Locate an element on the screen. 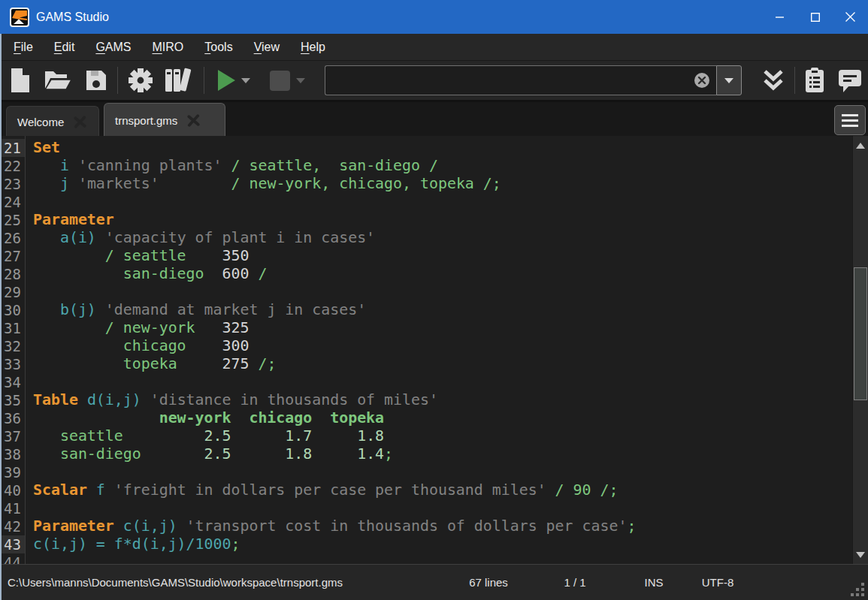  line-number: 25 is located at coordinates (12, 220).